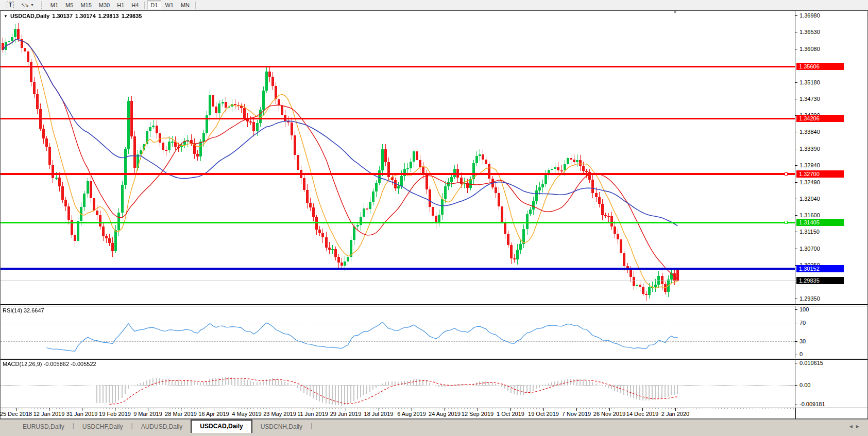 The width and height of the screenshot is (868, 436). I want to click on tab-scroll-right-icon: ▶, so click(859, 426).